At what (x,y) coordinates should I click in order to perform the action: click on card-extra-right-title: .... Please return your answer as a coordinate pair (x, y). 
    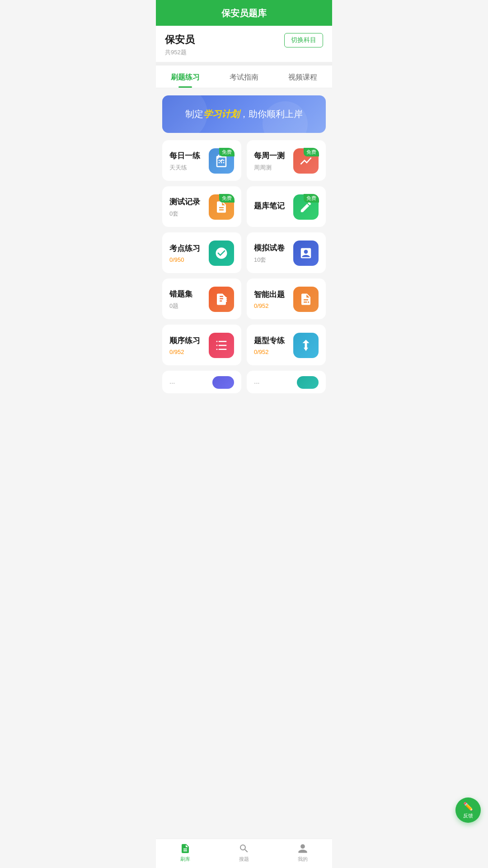
    Looking at the image, I should click on (257, 382).